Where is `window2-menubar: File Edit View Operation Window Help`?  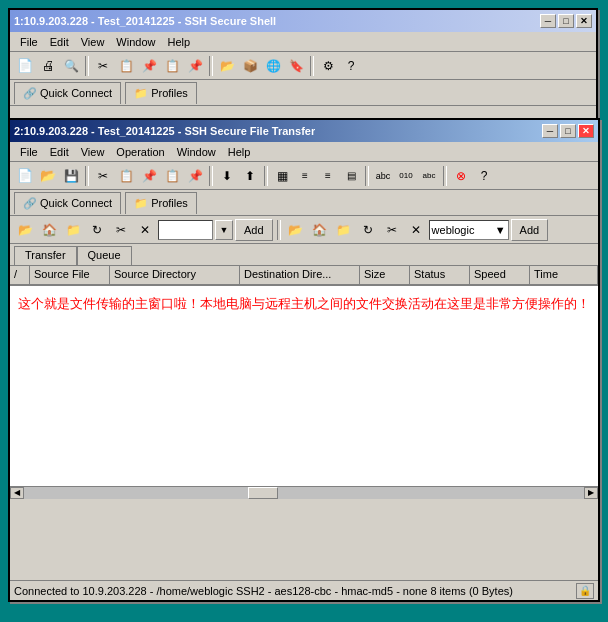
window2-menubar: File Edit View Operation Window Help is located at coordinates (304, 152).